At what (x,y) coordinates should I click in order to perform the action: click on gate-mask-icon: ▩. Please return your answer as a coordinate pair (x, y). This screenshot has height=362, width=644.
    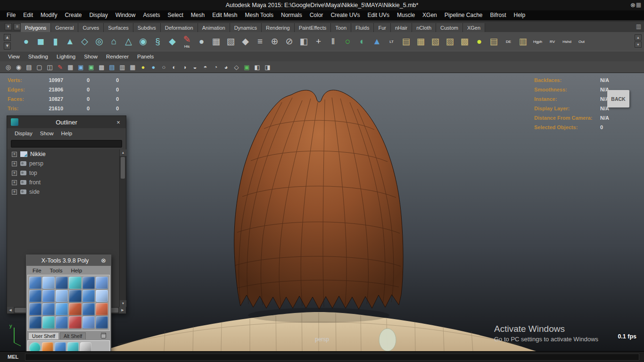
    Looking at the image, I should click on (102, 67).